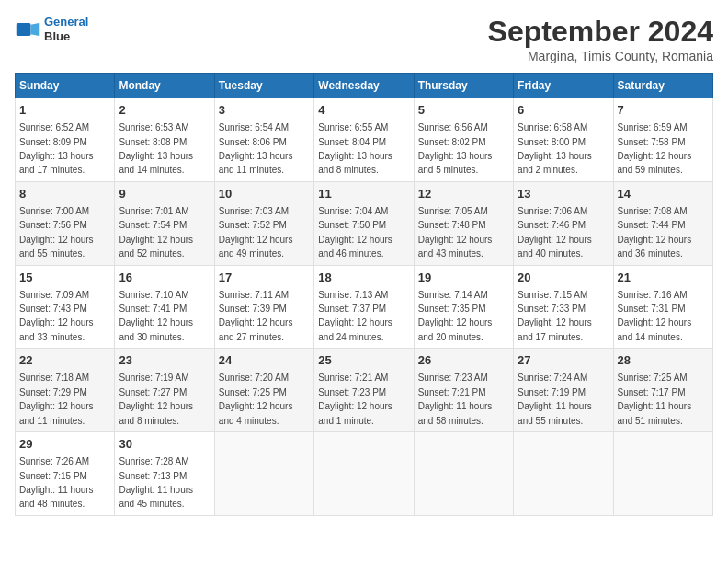  Describe the element at coordinates (463, 223) in the screenshot. I see `day-cell: 12Sunrise: 7:05 AM Sunset: 7:48 PM Dayli…` at that location.